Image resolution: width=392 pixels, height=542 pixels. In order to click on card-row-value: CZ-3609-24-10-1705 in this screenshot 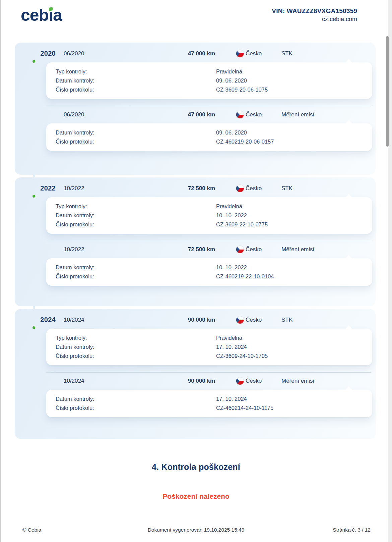, I will do `click(242, 356)`.